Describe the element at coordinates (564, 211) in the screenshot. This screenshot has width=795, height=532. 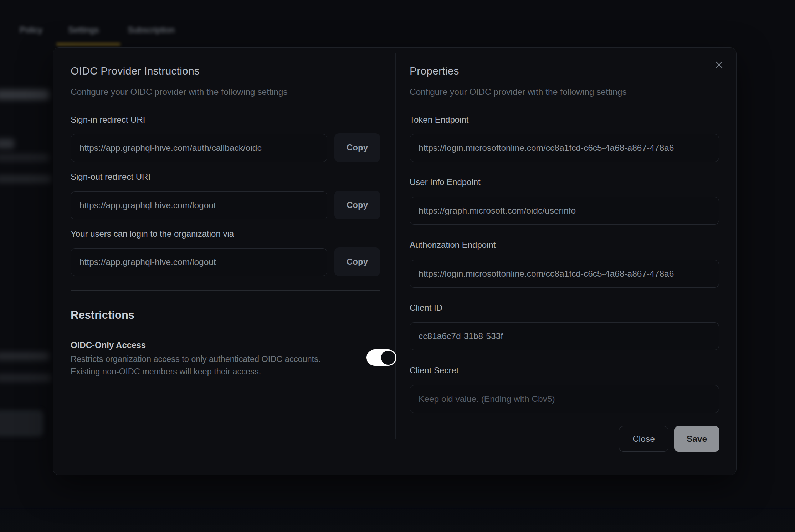
I see `user-info-endpoint-input` at that location.